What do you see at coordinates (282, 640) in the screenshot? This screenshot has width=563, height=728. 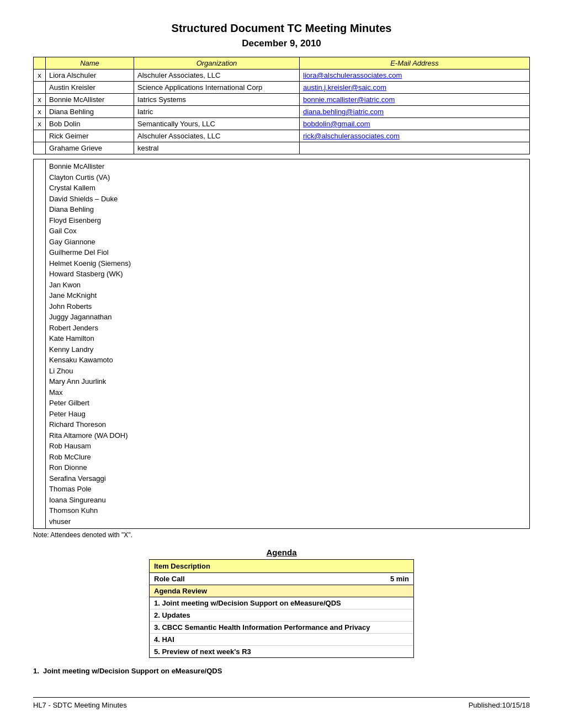 I see `agenda-row: 4. HAI` at bounding box center [282, 640].